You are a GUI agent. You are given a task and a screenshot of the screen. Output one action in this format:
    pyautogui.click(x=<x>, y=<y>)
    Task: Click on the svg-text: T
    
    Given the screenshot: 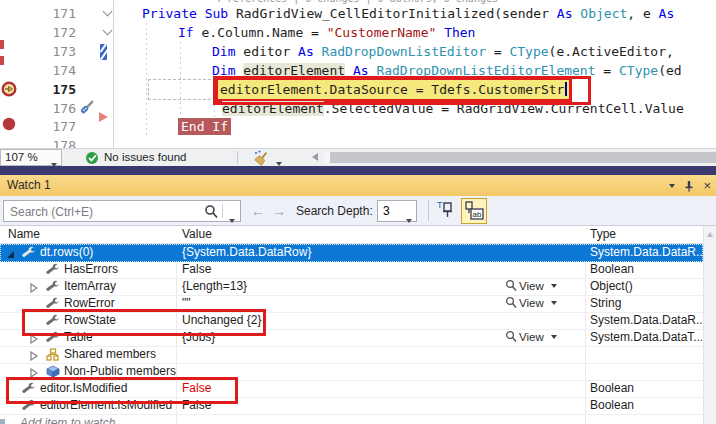 What is the action you would take?
    pyautogui.click(x=440, y=205)
    